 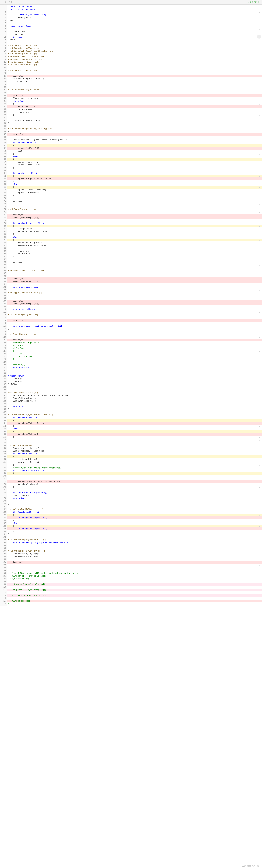 I want to click on code-line: typedef struct {, so click(x=135, y=376).